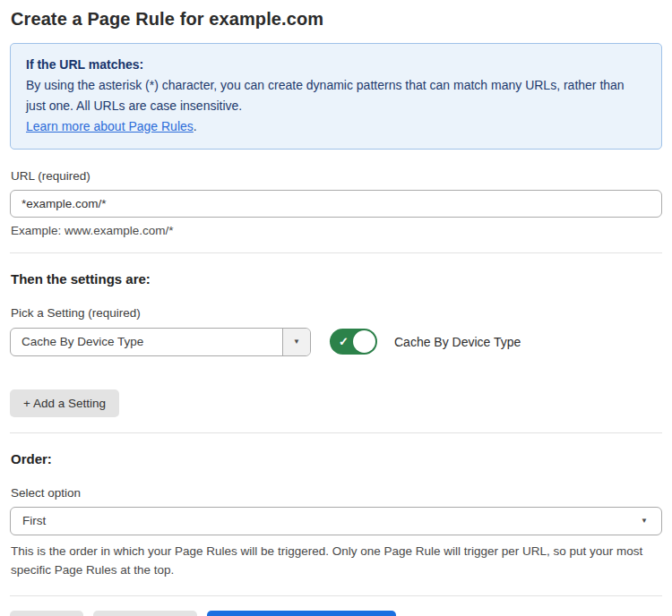 This screenshot has width=672, height=616. What do you see at coordinates (195, 126) in the screenshot?
I see `link-suffix: .` at bounding box center [195, 126].